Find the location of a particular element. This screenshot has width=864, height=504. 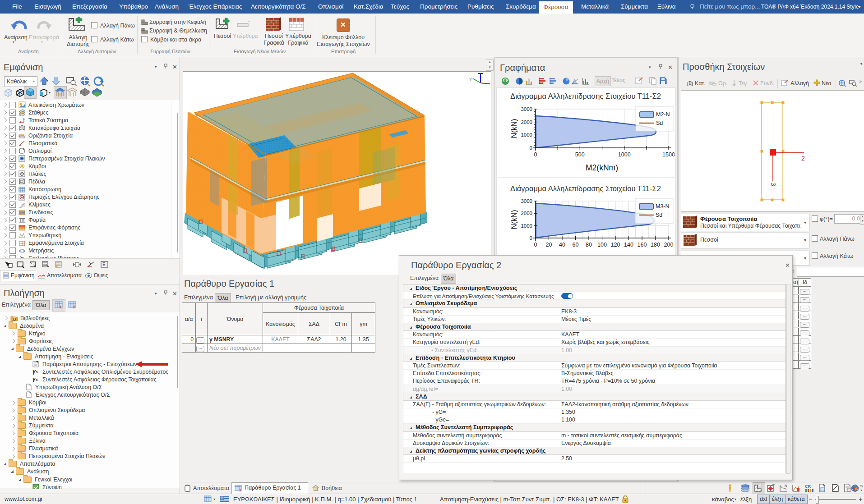

svg-text: 200 is located at coordinates (669, 245).